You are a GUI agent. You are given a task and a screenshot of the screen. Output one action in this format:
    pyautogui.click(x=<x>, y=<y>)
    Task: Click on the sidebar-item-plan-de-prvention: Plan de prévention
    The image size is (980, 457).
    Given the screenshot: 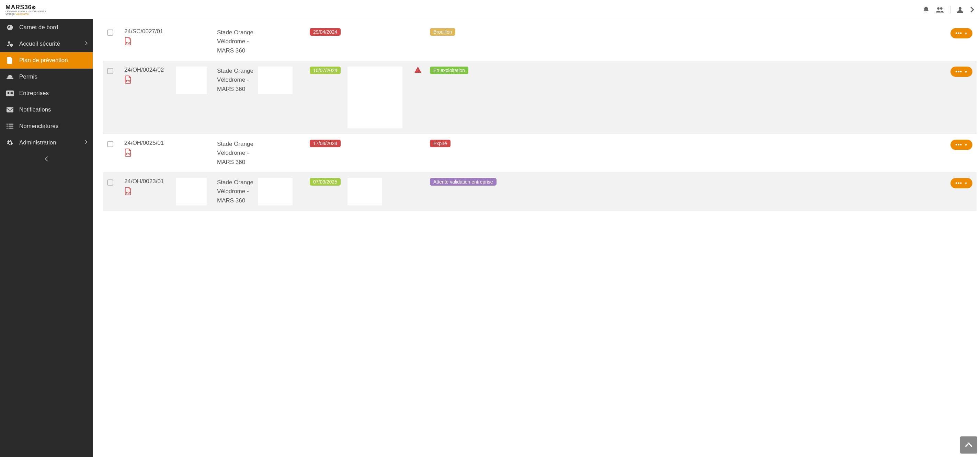 What is the action you would take?
    pyautogui.click(x=46, y=60)
    